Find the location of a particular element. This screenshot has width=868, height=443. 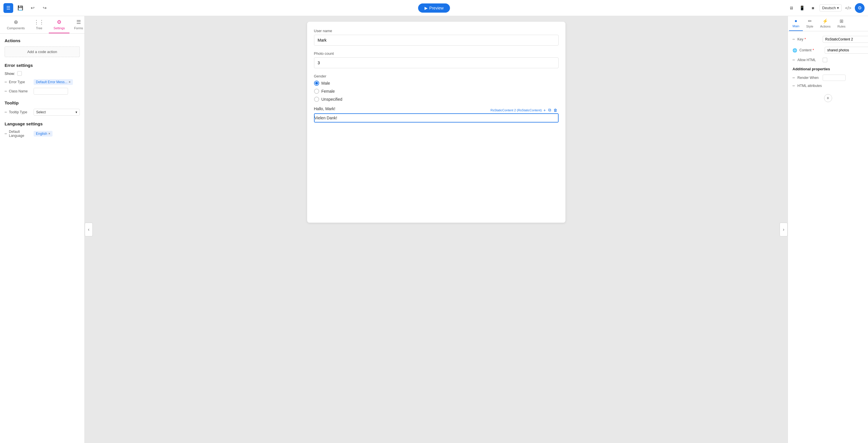

class-name-pencil-icon: ✏ is located at coordinates (6, 92).